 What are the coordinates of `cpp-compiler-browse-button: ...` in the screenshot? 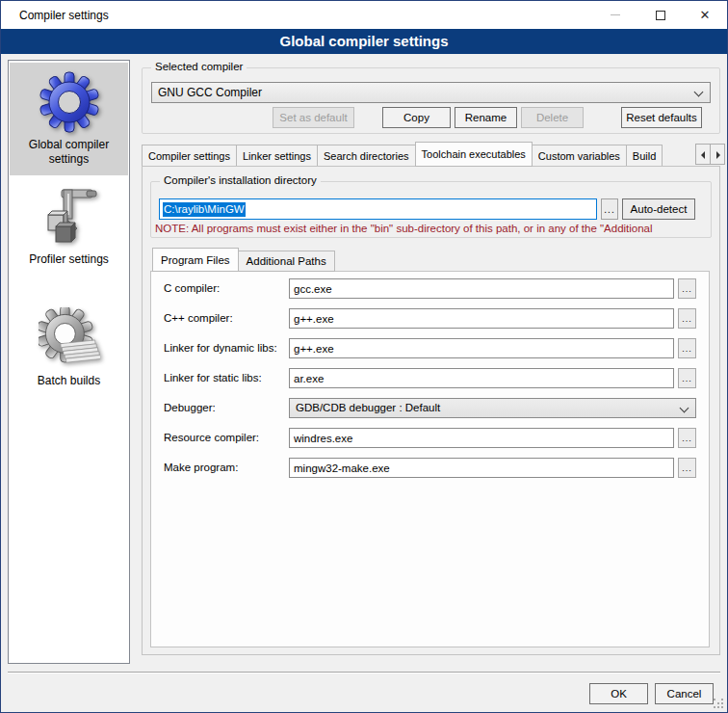 It's located at (688, 318).